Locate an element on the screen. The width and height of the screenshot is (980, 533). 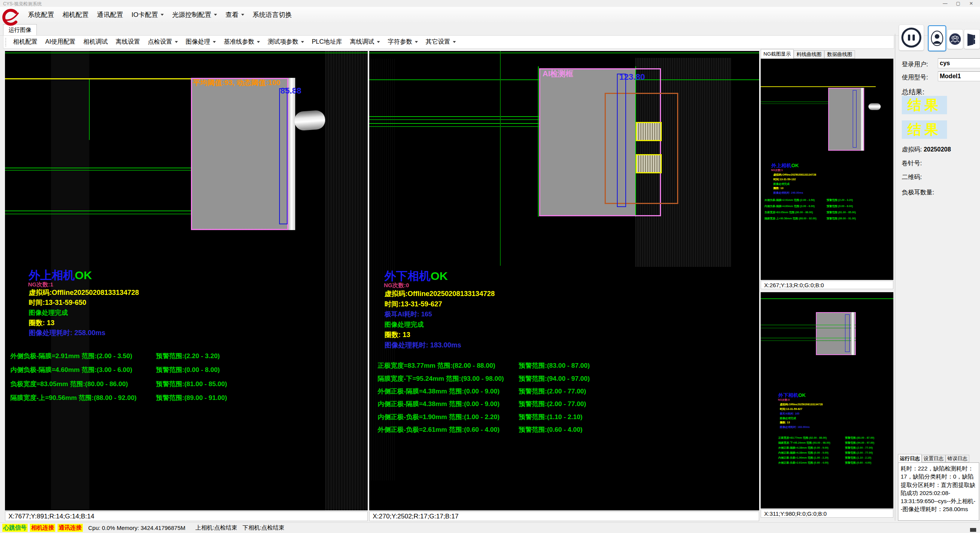
menu-language-switch: 系统语言切换 is located at coordinates (272, 15).